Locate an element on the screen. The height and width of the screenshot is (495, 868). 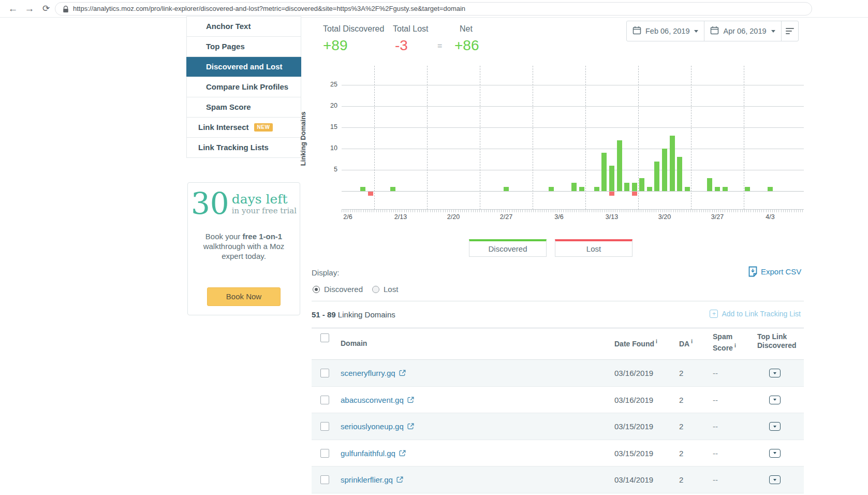
domain-link: sprinklerflier.gq is located at coordinates (372, 480).